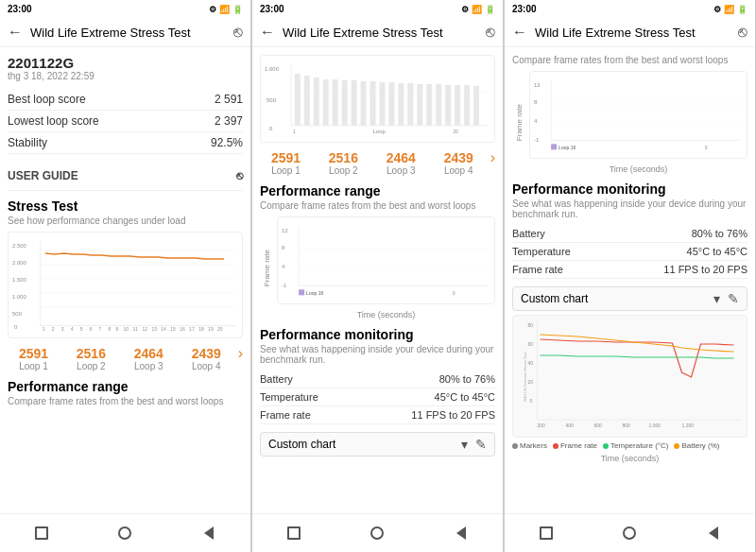 This screenshot has height=552, width=756. What do you see at coordinates (206, 367) in the screenshot?
I see `loop-label-4: Loop 4` at bounding box center [206, 367].